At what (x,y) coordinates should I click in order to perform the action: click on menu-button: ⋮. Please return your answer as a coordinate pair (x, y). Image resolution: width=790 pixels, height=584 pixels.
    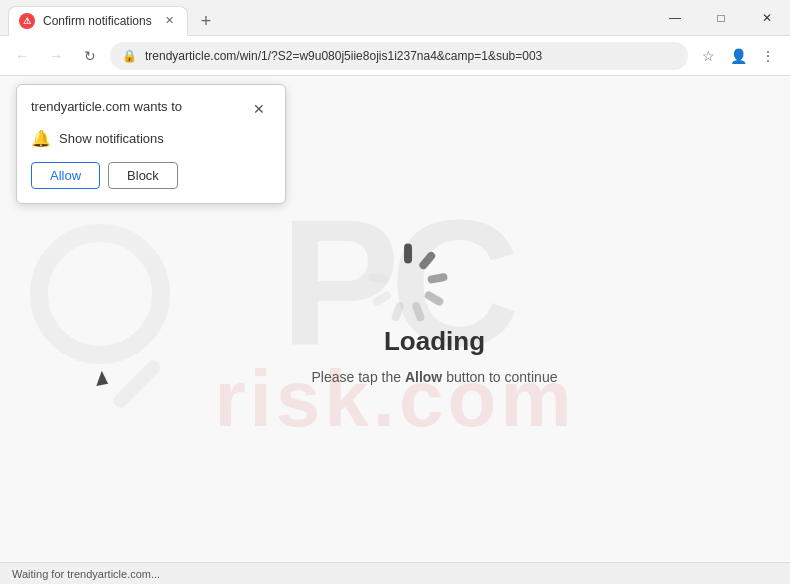
    Looking at the image, I should click on (768, 56).